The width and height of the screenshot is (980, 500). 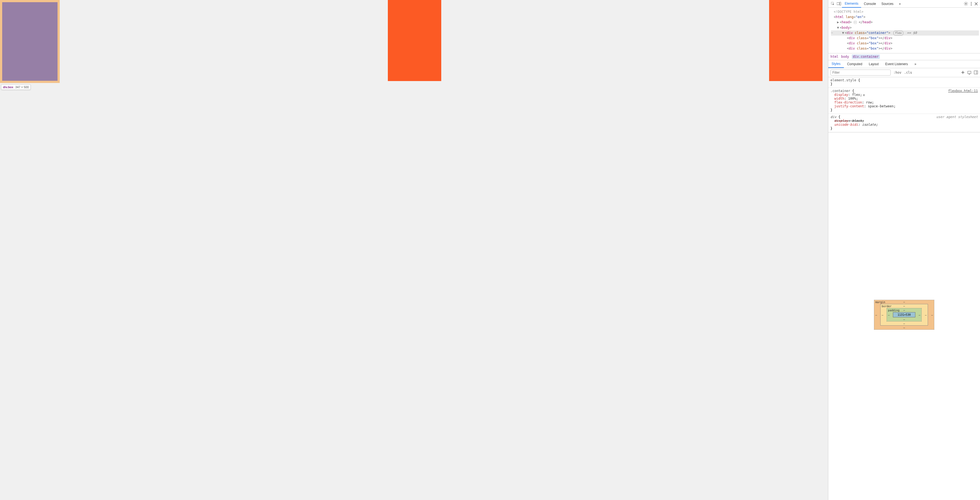 I want to click on tab-elements: Elements, so click(x=851, y=4).